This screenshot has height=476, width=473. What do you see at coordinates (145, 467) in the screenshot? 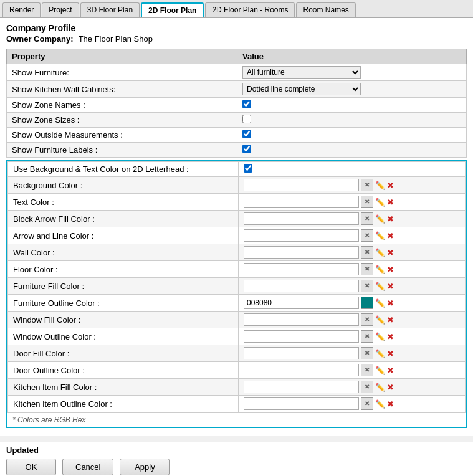
I see `apply-button: Apply` at bounding box center [145, 467].